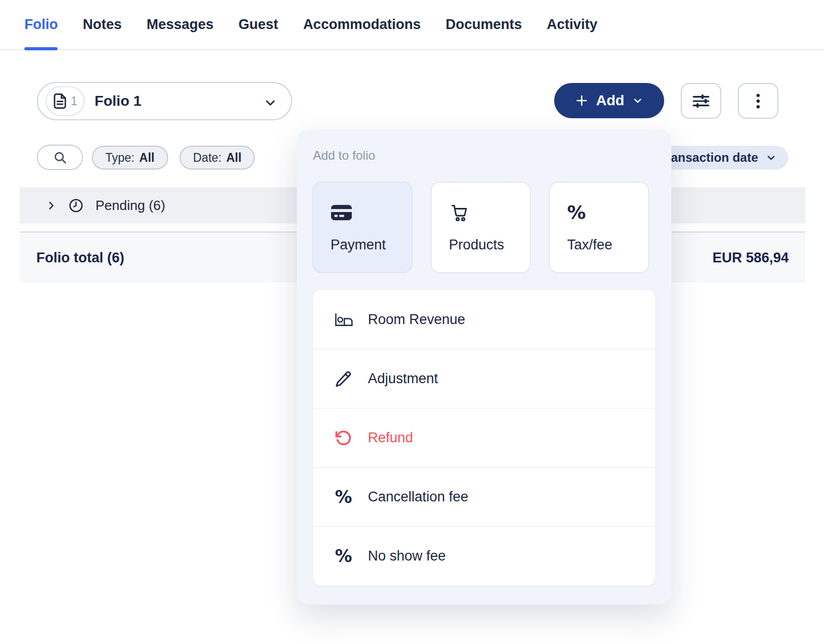  I want to click on add-menu-tiles: Payment Products % Tax/fee, so click(480, 227).